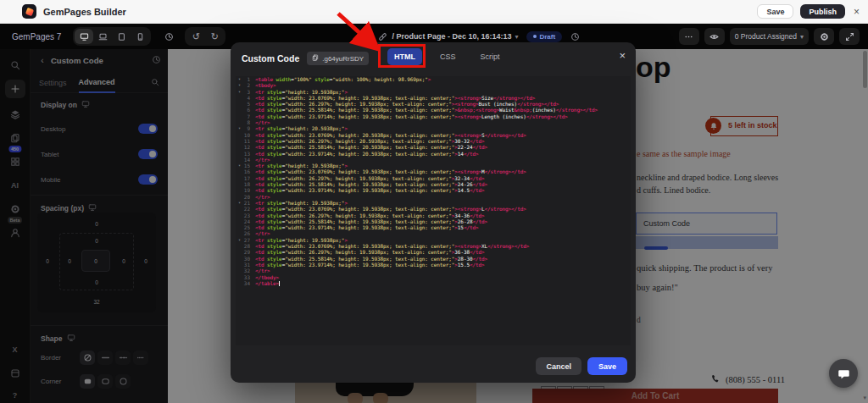 The image size is (868, 403). What do you see at coordinates (249, 80) in the screenshot?
I see `line-number: 1` at bounding box center [249, 80].